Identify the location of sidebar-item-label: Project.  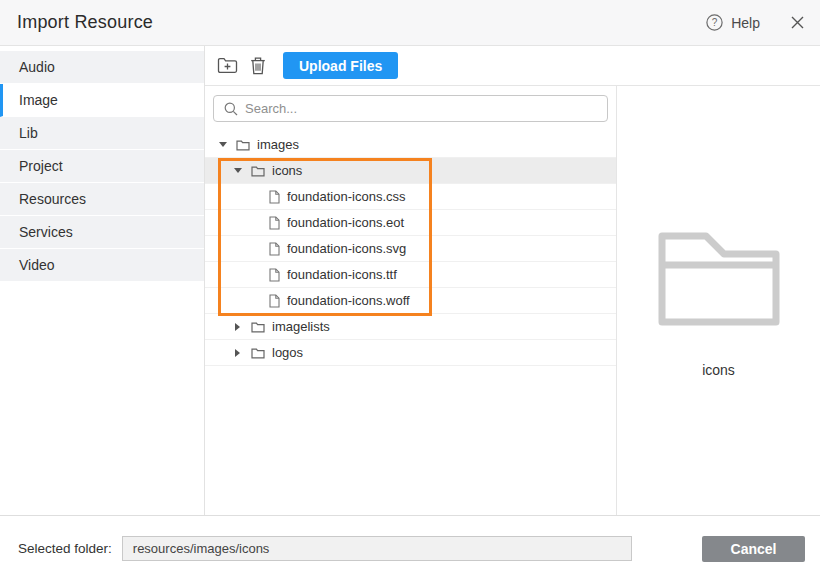
(41, 166).